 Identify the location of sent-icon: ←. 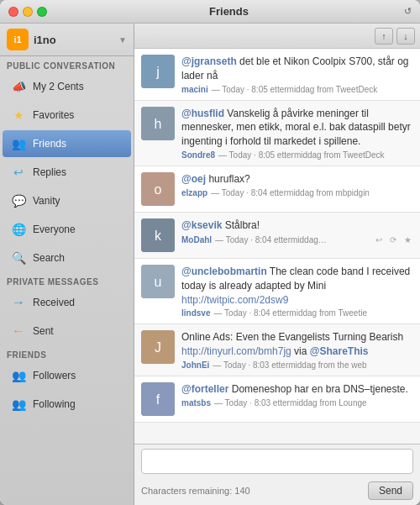
(18, 331).